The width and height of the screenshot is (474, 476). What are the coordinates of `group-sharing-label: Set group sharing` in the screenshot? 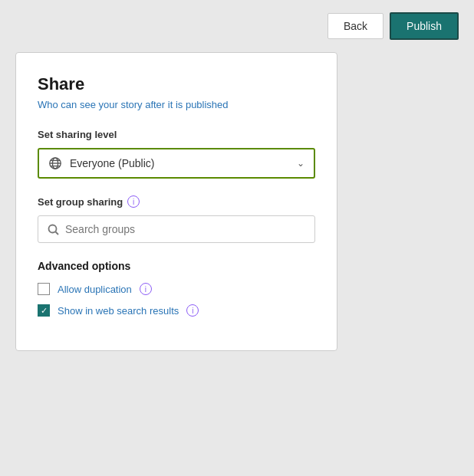 It's located at (80, 202).